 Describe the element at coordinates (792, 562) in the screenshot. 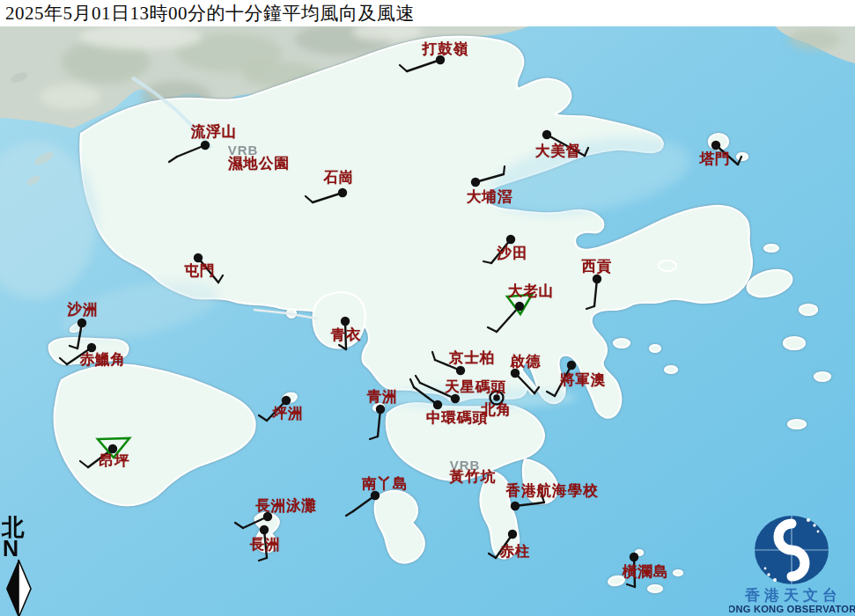

I see `hko-logo: 香港天文台 HONG KONG OBSERVATORY` at that location.